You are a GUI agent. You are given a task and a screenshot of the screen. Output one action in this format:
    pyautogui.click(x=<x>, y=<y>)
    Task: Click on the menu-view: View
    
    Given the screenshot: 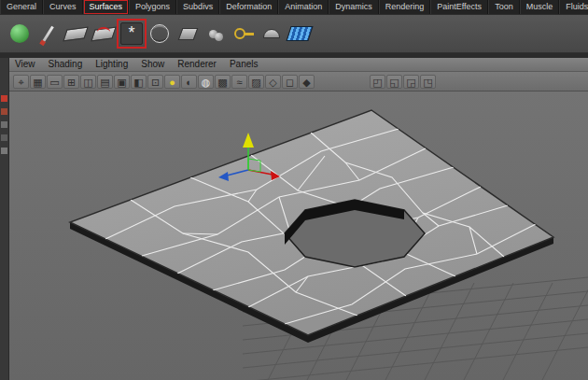 What is the action you would take?
    pyautogui.click(x=26, y=64)
    